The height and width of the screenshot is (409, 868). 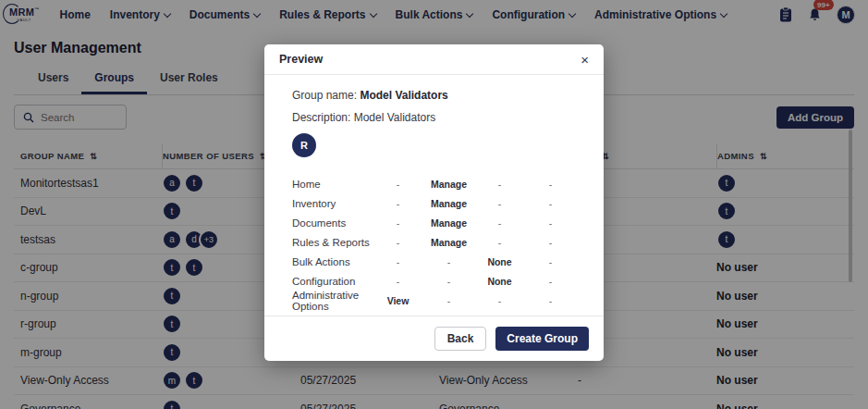 What do you see at coordinates (333, 262) in the screenshot?
I see `permission-label: Bulk Actions` at bounding box center [333, 262].